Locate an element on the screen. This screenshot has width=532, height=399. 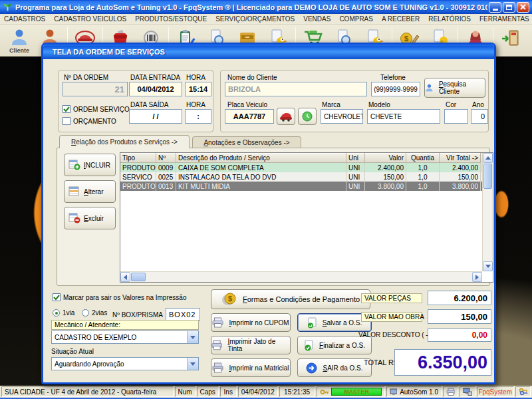
status-network-panel is located at coordinates (467, 392).